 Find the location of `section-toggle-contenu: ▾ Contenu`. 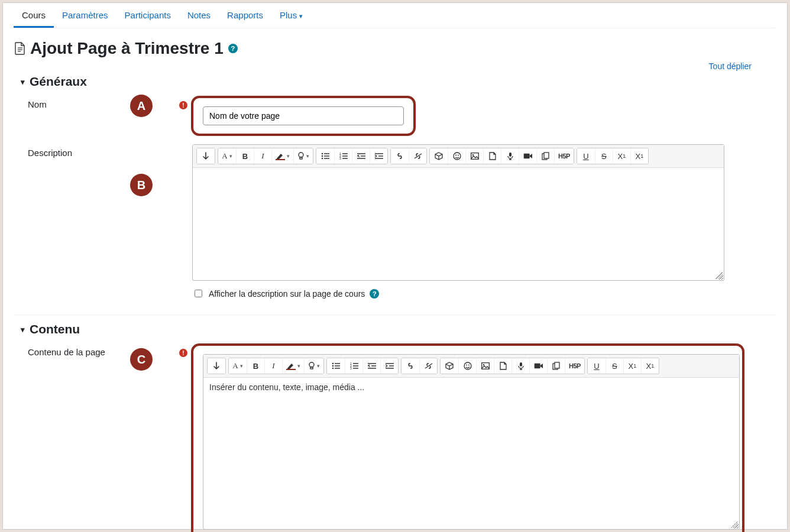

section-toggle-contenu: ▾ Contenu is located at coordinates (398, 329).